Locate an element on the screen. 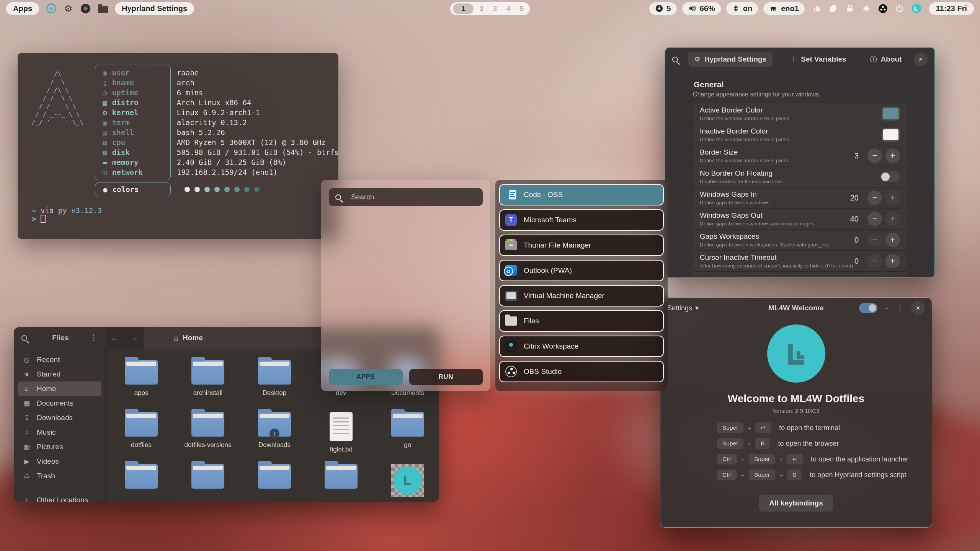 This screenshot has width=980, height=551. file-item-dotfiles: dotfiles is located at coordinates (141, 438).